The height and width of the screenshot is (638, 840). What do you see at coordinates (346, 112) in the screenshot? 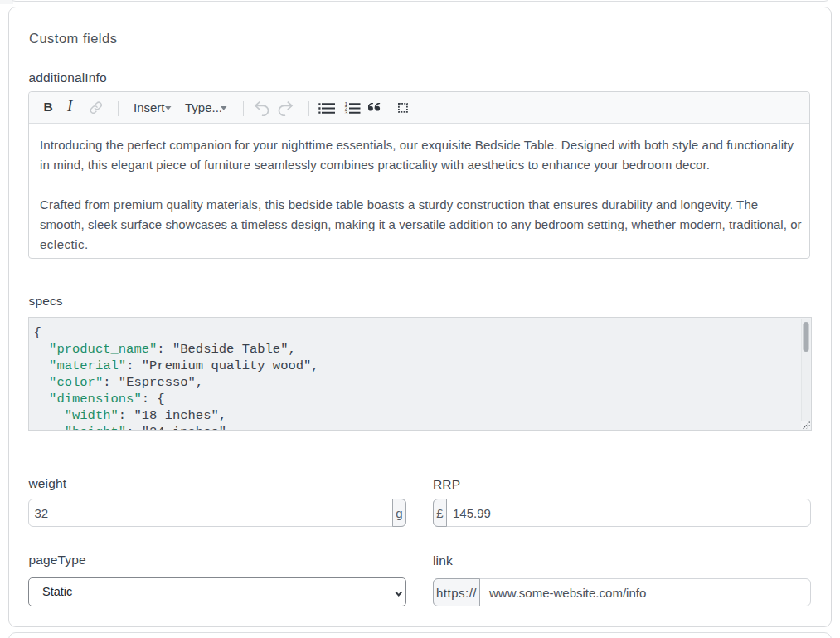
I see `svg-text: 3` at bounding box center [346, 112].